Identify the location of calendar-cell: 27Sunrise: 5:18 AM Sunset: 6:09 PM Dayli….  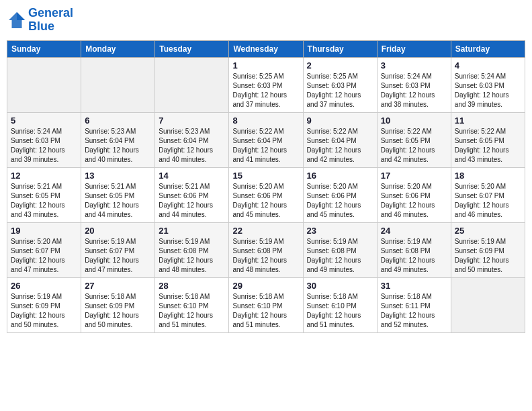
(118, 305).